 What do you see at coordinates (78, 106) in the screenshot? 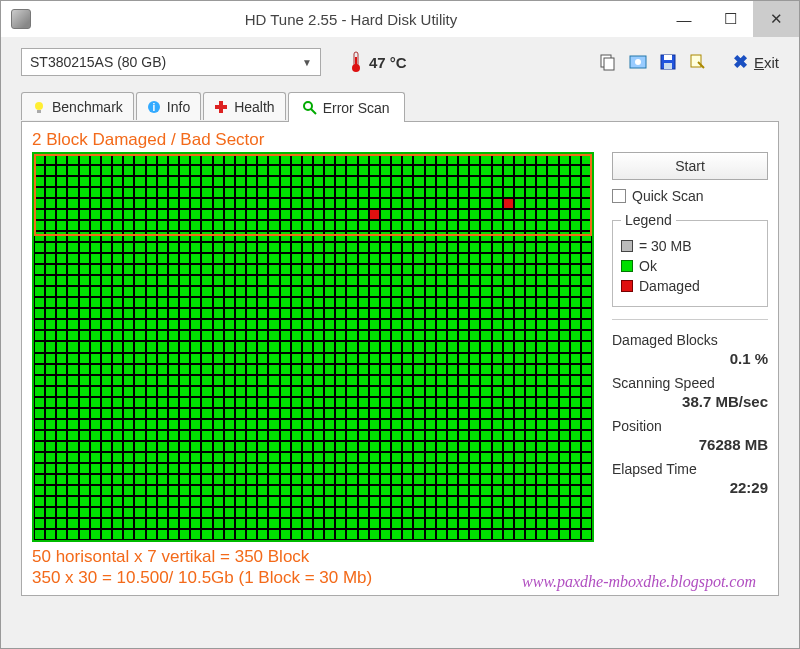
I see `tab-benchmark: Benchmark` at bounding box center [78, 106].